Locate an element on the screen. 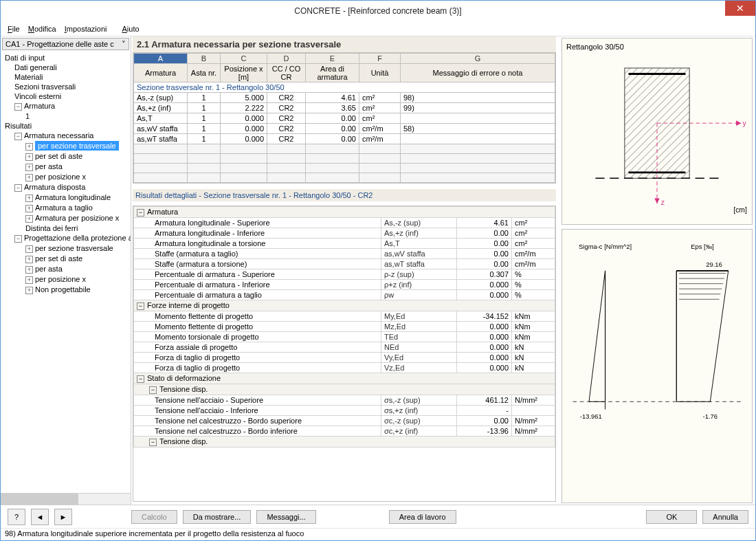  annulla-button: Annulla is located at coordinates (726, 517).